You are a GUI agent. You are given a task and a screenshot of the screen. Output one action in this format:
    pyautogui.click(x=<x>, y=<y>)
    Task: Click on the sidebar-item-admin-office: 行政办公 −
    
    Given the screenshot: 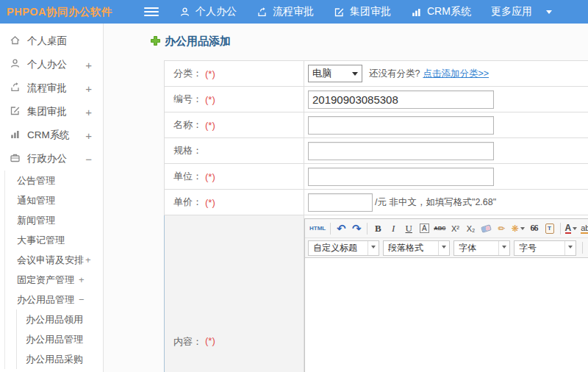 What is the action you would take?
    pyautogui.click(x=51, y=159)
    